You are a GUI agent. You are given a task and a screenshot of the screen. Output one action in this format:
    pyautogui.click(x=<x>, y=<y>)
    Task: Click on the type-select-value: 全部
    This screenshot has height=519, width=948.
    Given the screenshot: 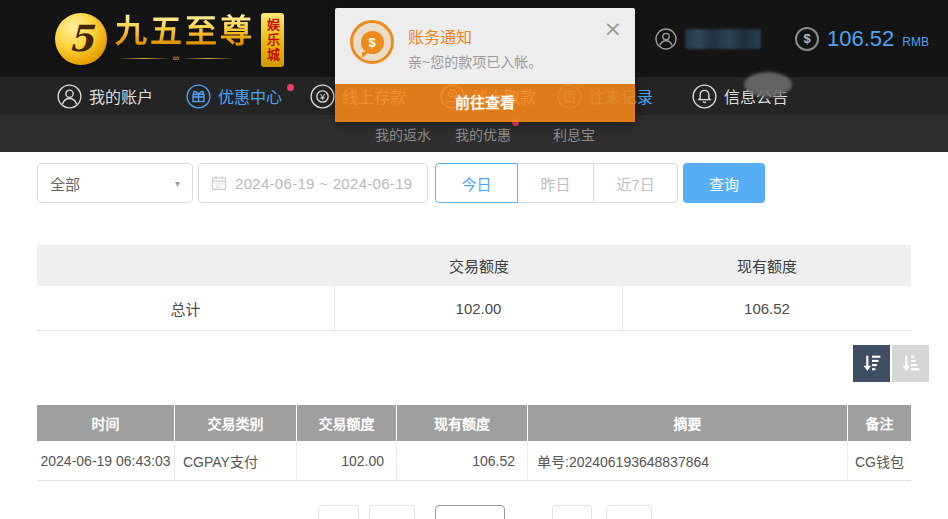 What is the action you would take?
    pyautogui.click(x=65, y=184)
    